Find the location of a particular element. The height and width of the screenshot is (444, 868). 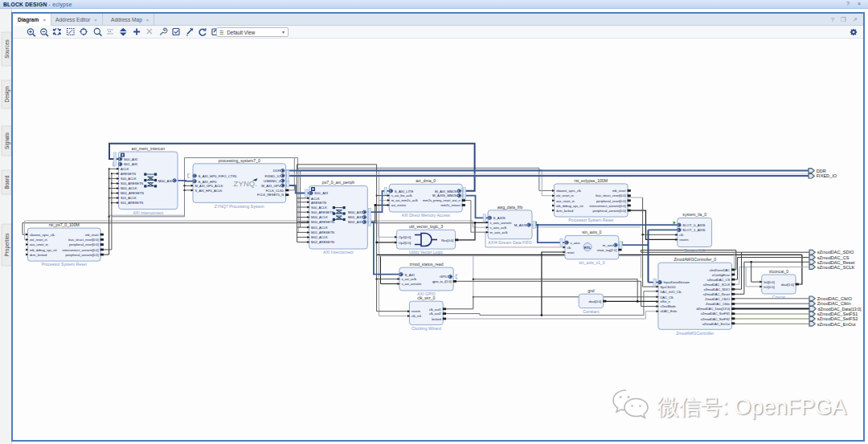

svg-text: M_AXIS_MM2S is located at coordinates (445, 196).